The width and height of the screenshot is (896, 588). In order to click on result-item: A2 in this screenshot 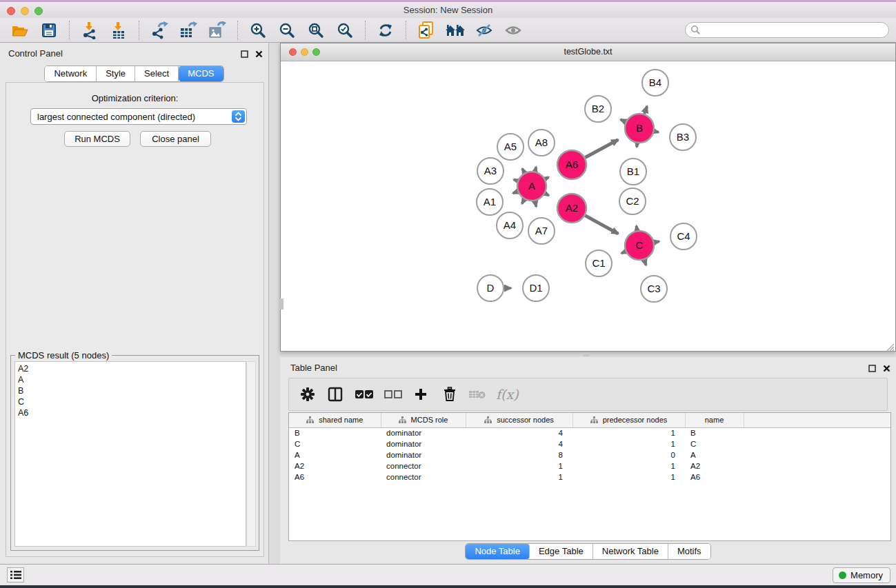, I will do `click(132, 369)`.